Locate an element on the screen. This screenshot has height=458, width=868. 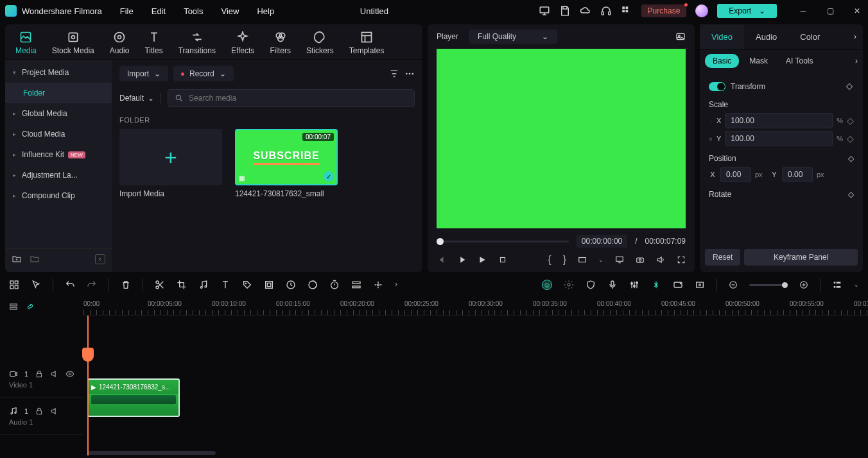
ratio-icon is located at coordinates (582, 260).